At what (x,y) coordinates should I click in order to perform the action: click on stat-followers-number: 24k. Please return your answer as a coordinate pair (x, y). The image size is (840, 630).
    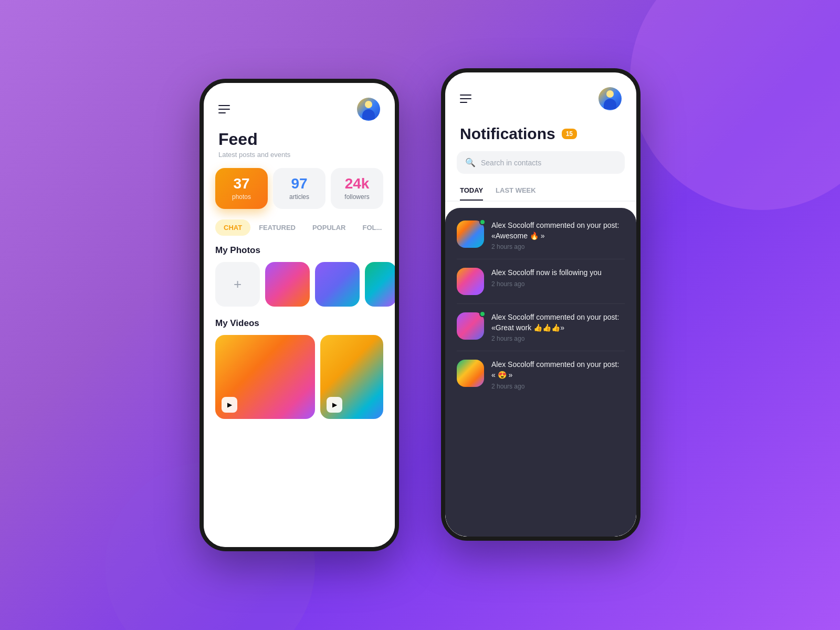
    Looking at the image, I should click on (357, 184).